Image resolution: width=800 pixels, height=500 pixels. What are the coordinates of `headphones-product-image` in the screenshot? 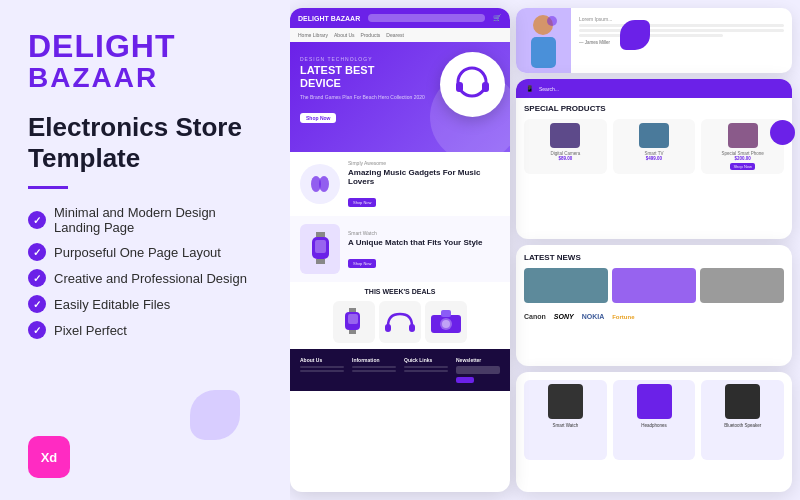 It's located at (472, 84).